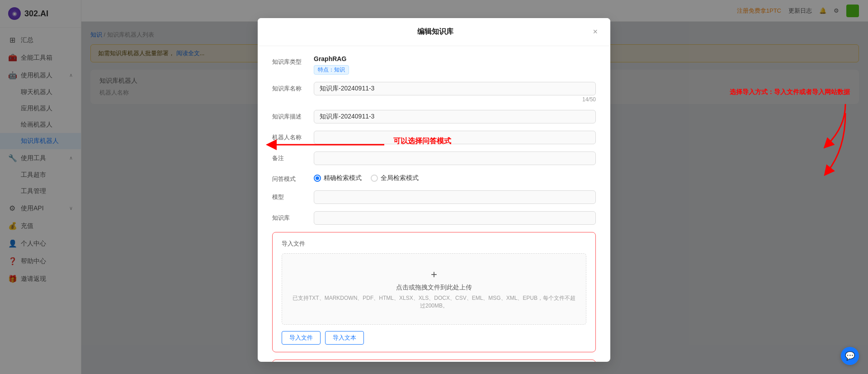  What do you see at coordinates (317, 178) in the screenshot?
I see `radio-precise-dot` at bounding box center [317, 178].